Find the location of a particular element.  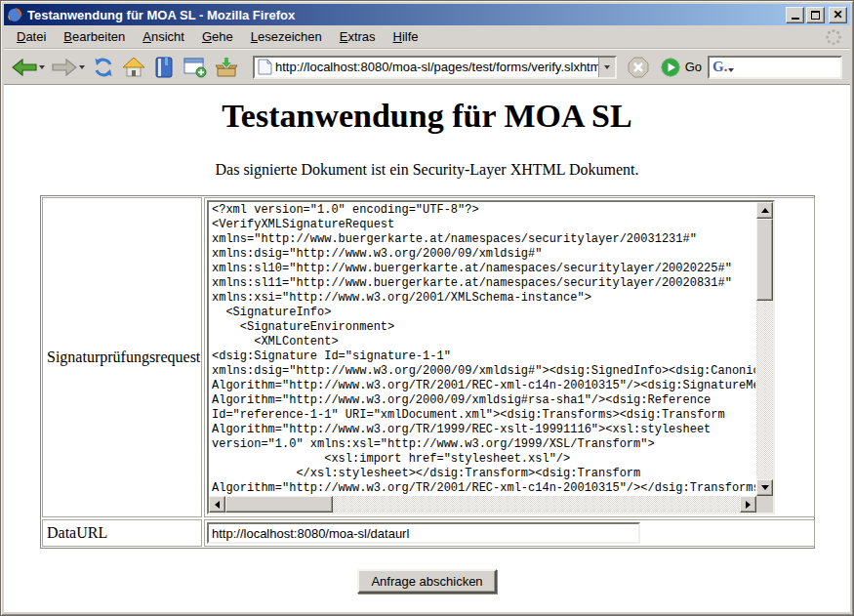

menu-hilfe: Hilfe is located at coordinates (406, 37).